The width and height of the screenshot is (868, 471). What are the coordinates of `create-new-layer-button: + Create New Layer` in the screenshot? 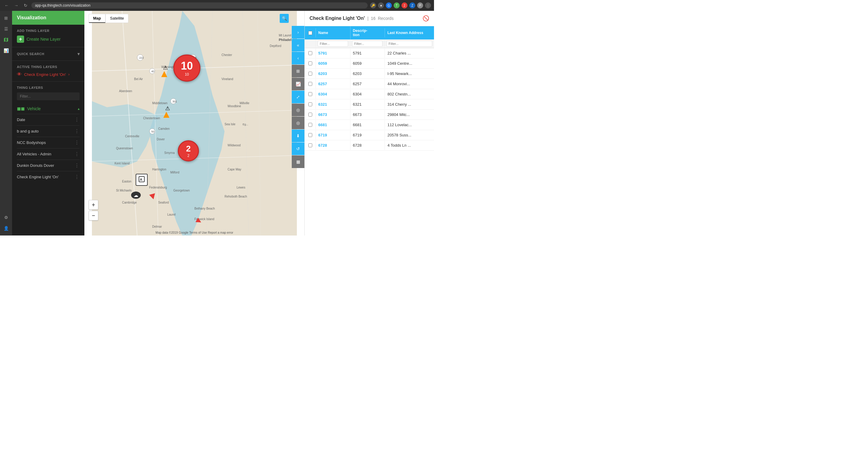 It's located at (48, 39).